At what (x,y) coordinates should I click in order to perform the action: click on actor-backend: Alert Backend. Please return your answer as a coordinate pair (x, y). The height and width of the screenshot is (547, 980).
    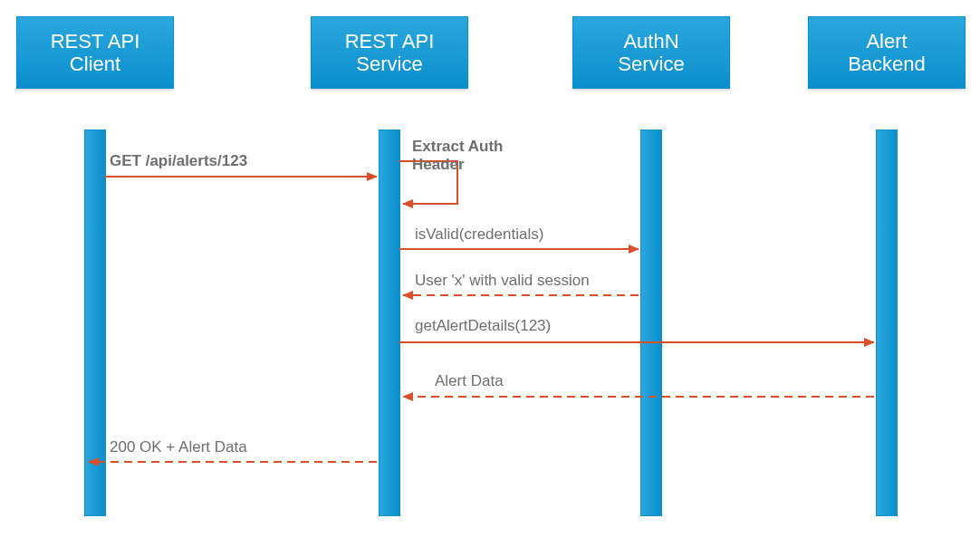
    Looking at the image, I should click on (887, 53).